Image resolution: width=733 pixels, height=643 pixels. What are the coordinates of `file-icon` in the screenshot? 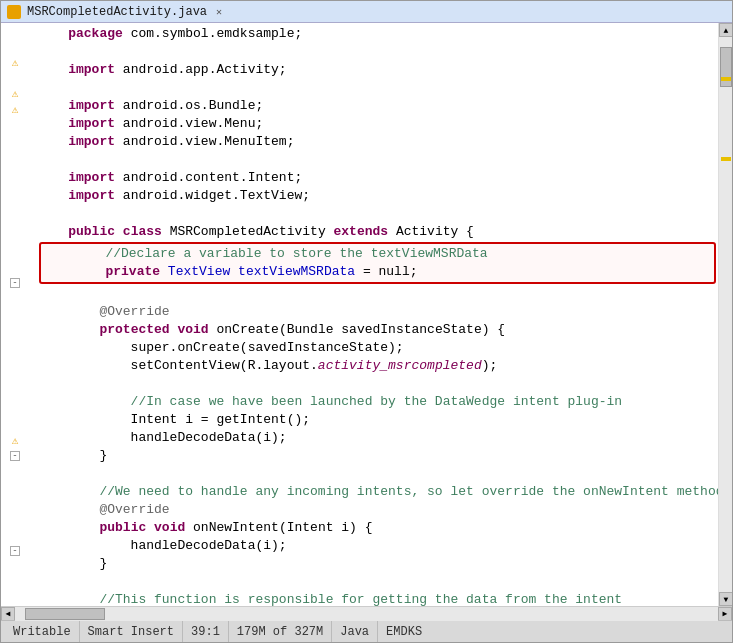 It's located at (14, 12).